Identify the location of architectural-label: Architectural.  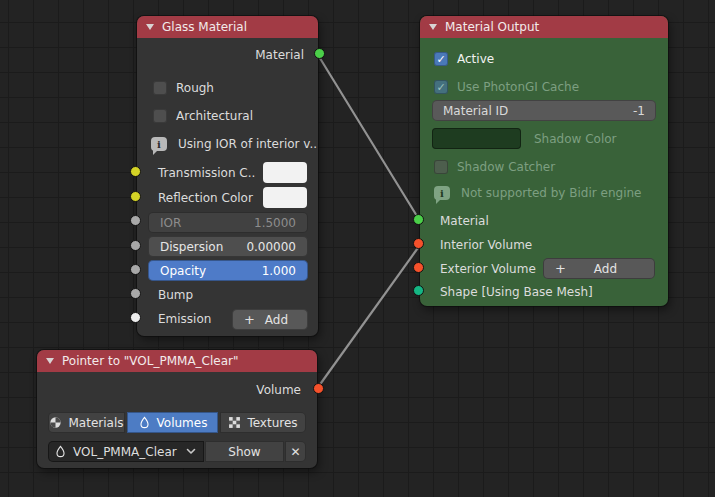
(214, 116).